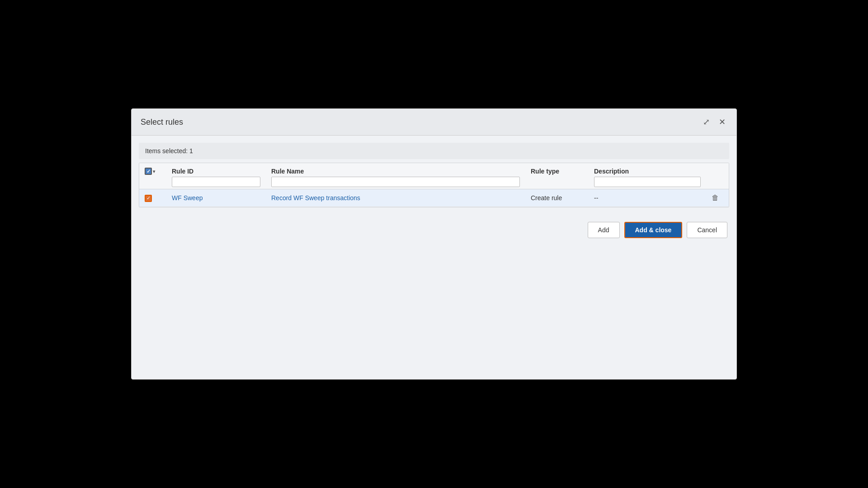 Image resolution: width=868 pixels, height=488 pixels. What do you see at coordinates (647, 198) in the screenshot?
I see `row-description-cell: --` at bounding box center [647, 198].